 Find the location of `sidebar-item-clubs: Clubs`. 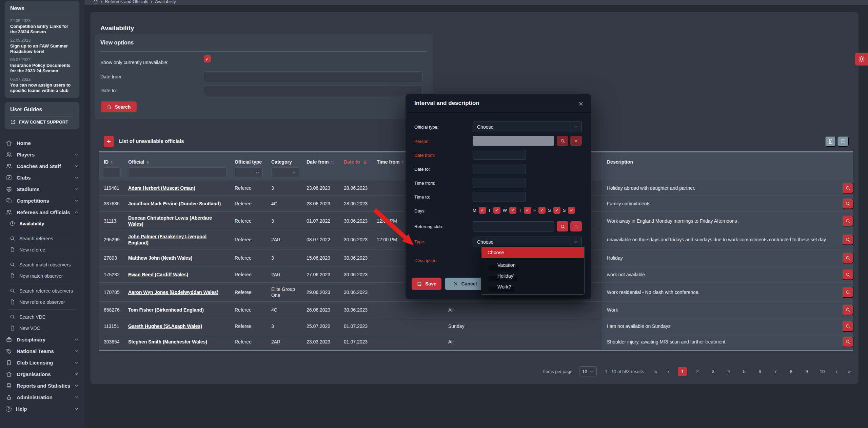

sidebar-item-clubs: Clubs is located at coordinates (42, 178).